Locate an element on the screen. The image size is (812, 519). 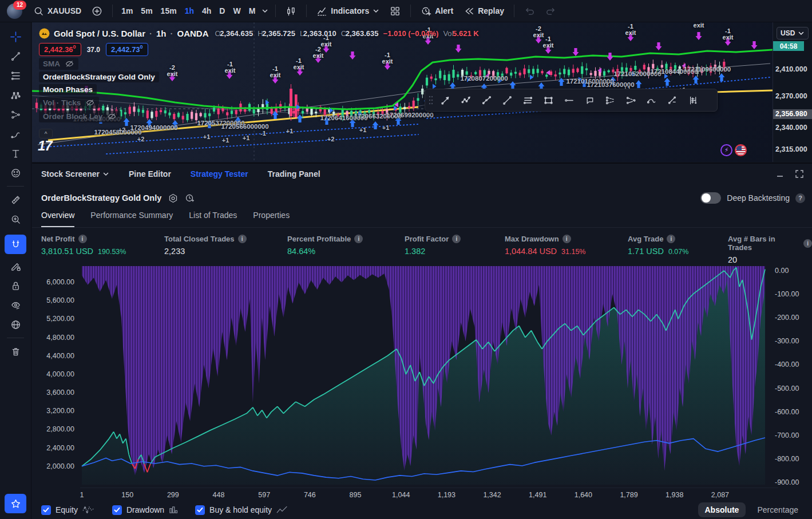
timeframe-1h: 1h is located at coordinates (189, 11).